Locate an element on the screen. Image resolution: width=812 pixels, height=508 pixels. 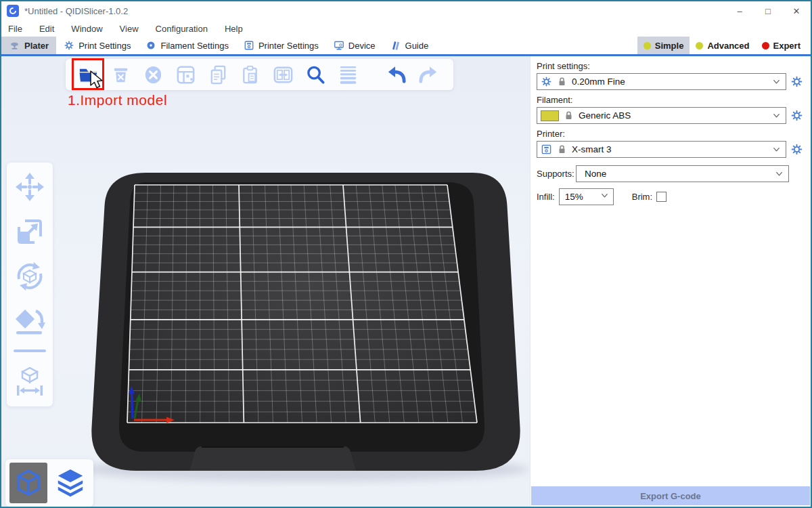
printer-gear-button is located at coordinates (796, 150).